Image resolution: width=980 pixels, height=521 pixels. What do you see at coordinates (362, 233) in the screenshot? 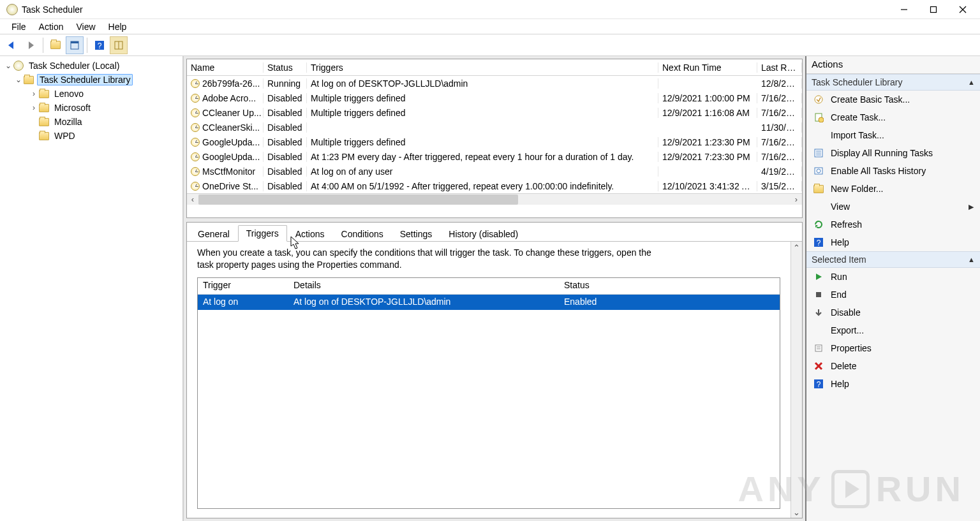
I see `tab-conditions: Conditions` at bounding box center [362, 233].